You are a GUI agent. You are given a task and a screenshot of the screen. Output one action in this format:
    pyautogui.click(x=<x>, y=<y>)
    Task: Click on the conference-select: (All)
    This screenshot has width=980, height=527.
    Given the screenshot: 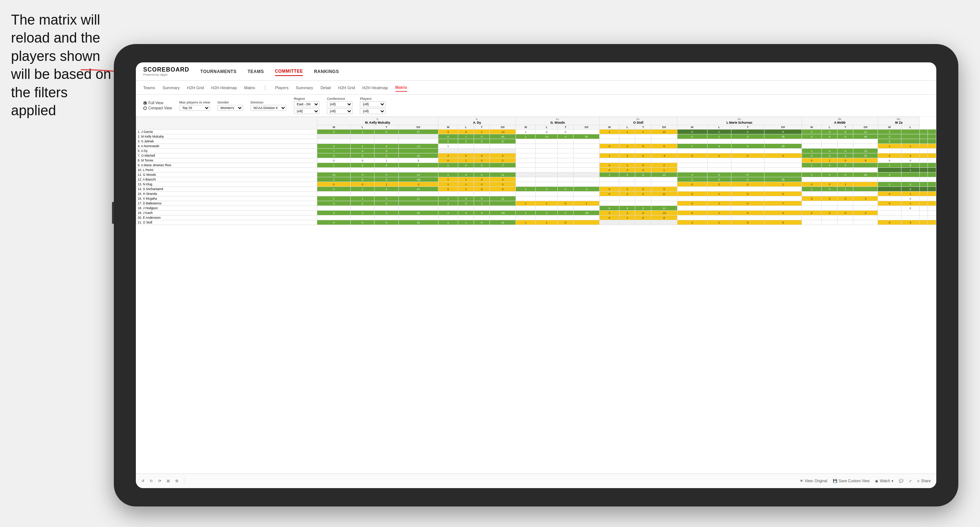 What is the action you would take?
    pyautogui.click(x=340, y=104)
    